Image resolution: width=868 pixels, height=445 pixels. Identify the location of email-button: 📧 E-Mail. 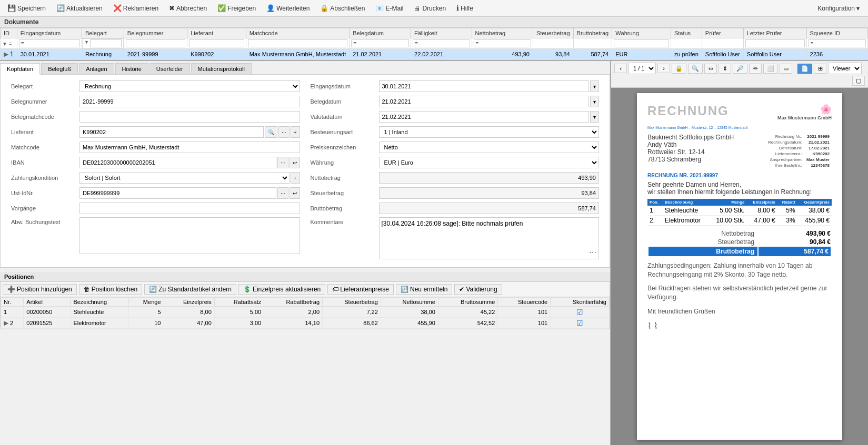
(390, 8).